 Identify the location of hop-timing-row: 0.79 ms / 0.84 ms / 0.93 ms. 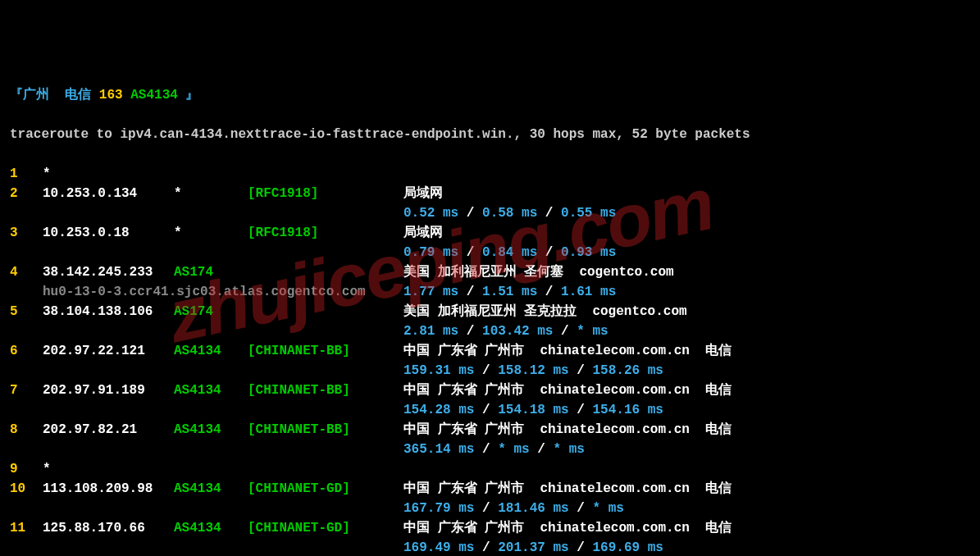
(490, 253).